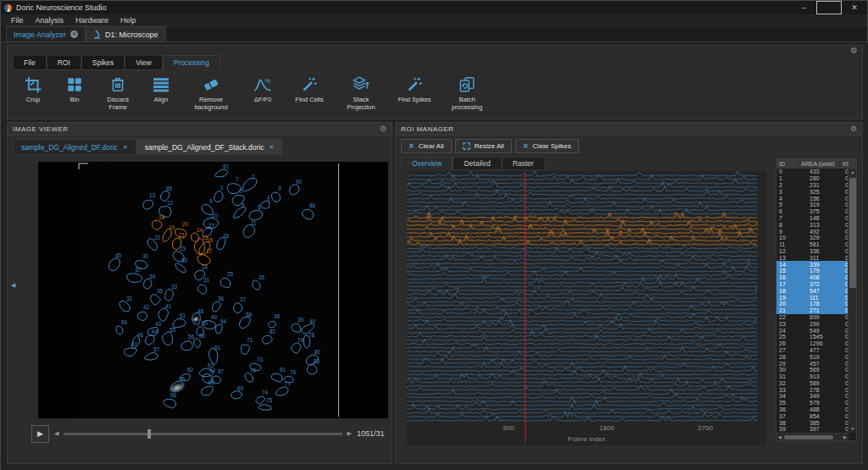 This screenshot has width=868, height=470. What do you see at coordinates (415, 88) in the screenshot?
I see `find-spikes-button: Find Spikes` at bounding box center [415, 88].